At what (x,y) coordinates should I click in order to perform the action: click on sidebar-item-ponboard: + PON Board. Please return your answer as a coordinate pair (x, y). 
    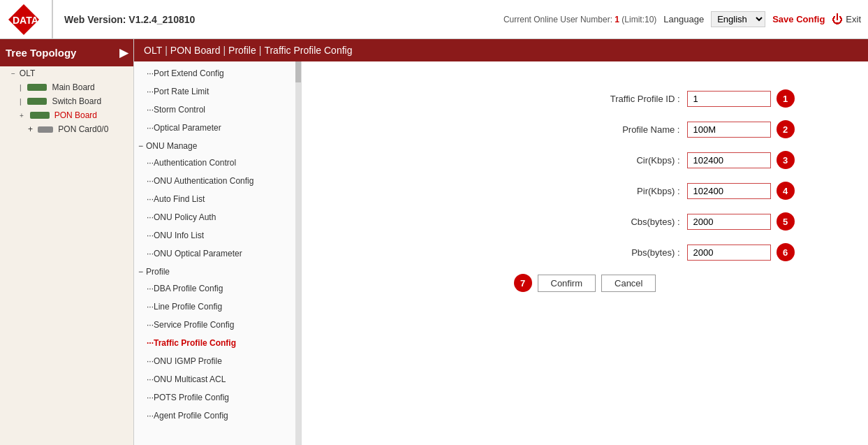
    Looking at the image, I should click on (67, 115).